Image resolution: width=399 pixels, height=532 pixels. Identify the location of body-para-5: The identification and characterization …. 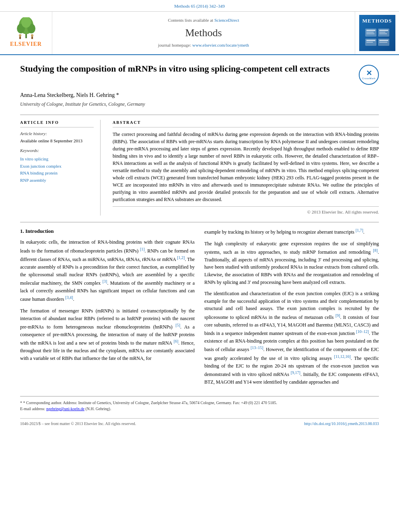
(292, 338).